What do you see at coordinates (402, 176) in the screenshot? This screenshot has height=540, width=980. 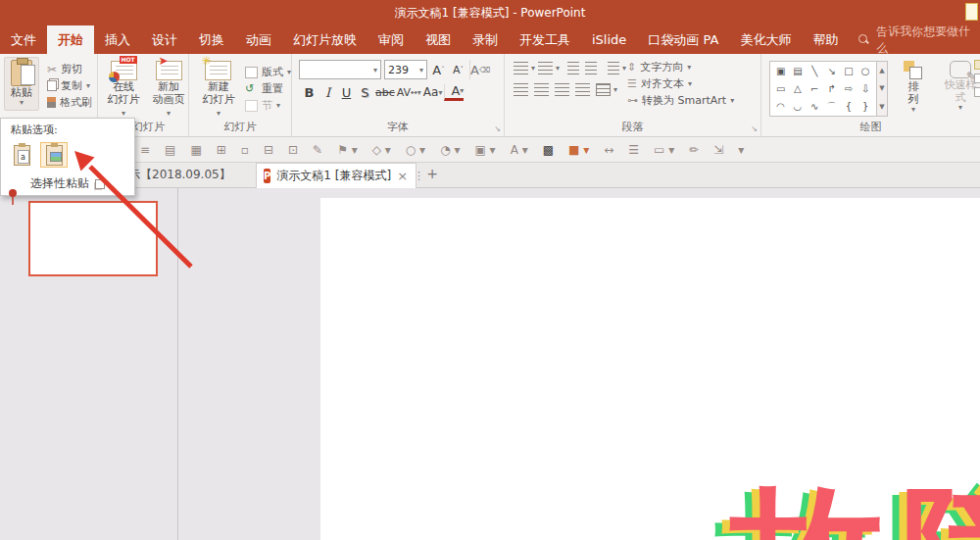 I see `close-tab-icon: ×` at bounding box center [402, 176].